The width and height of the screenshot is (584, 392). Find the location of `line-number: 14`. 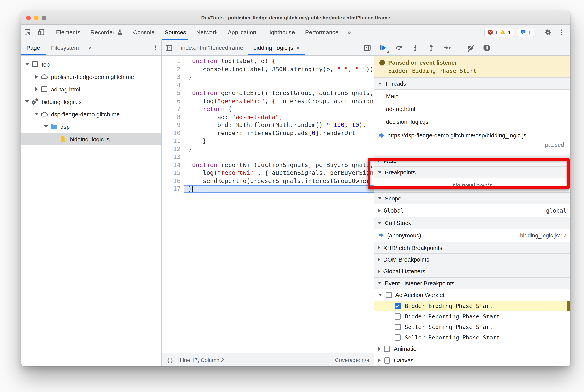

line-number: 14 is located at coordinates (171, 165).